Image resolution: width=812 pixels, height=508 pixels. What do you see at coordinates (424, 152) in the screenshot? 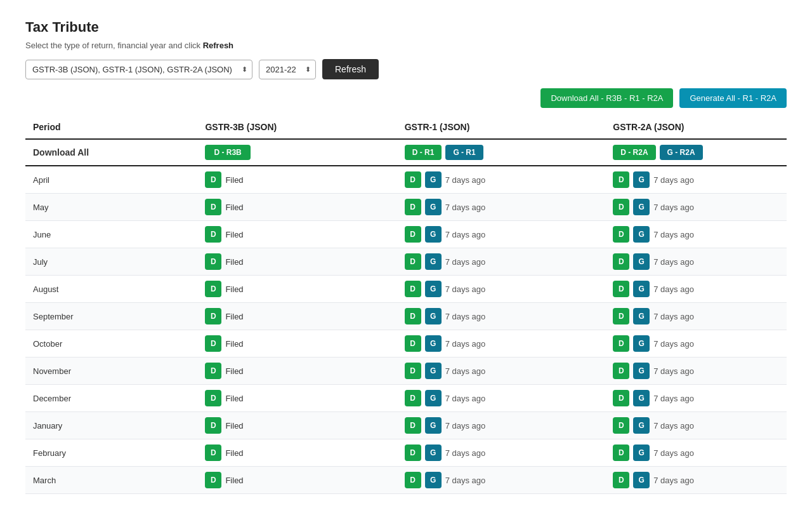
I see `download-all-r1-d-button: D - R1` at bounding box center [424, 152].